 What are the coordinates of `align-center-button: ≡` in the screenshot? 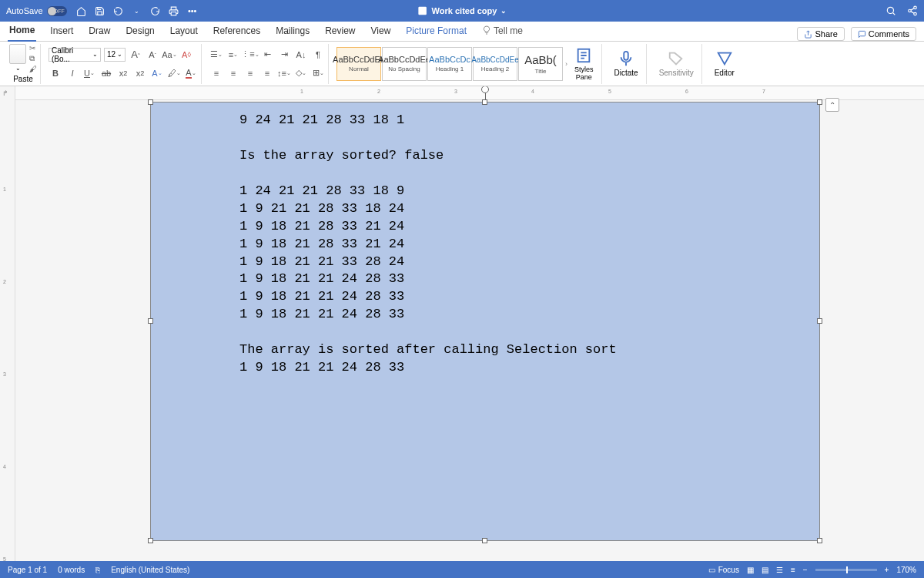 It's located at (233, 73).